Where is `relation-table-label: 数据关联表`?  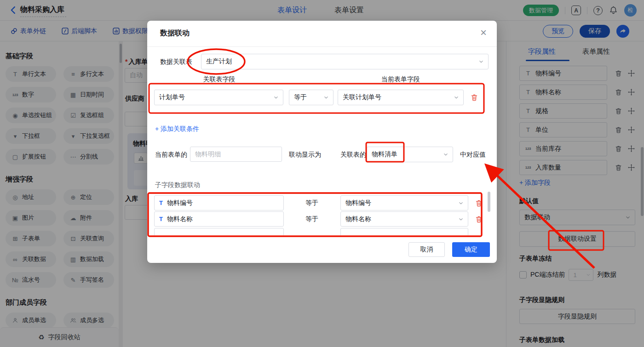 relation-table-label: 数据关联表 is located at coordinates (176, 62).